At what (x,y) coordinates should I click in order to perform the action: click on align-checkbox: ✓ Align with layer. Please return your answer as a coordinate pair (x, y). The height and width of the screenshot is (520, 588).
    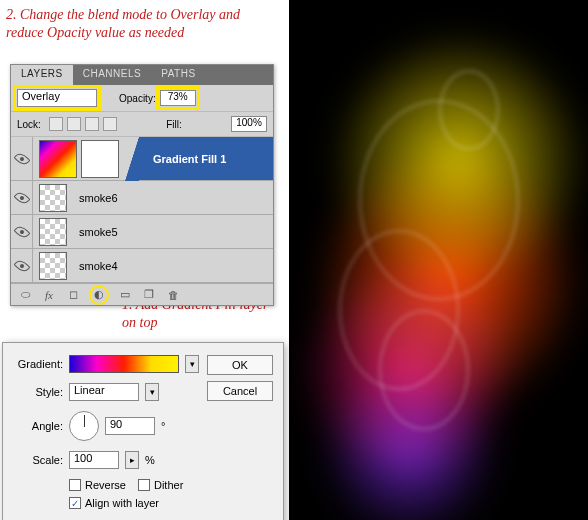
    Looking at the image, I should click on (114, 503).